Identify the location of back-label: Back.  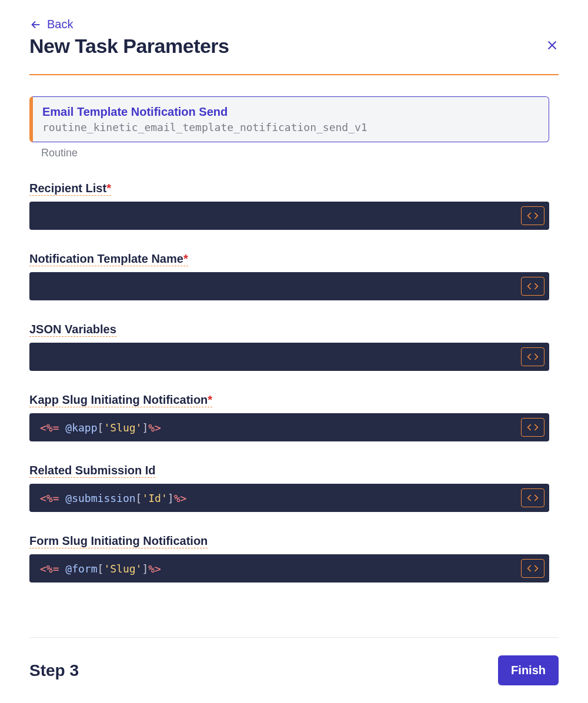
(60, 25).